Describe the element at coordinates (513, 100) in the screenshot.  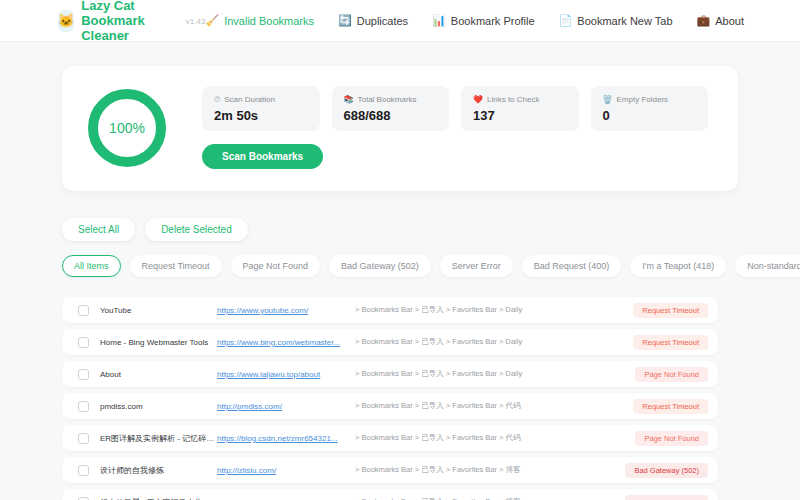
I see `stat-label: Links to Check` at that location.